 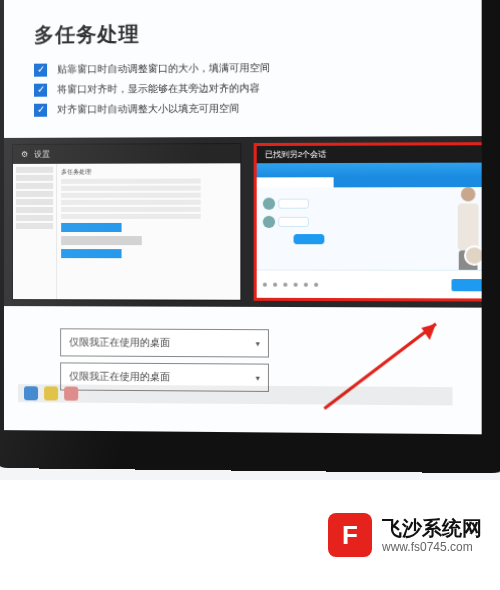 What do you see at coordinates (473, 255) in the screenshot?
I see `mini-avatar-icon` at bounding box center [473, 255].